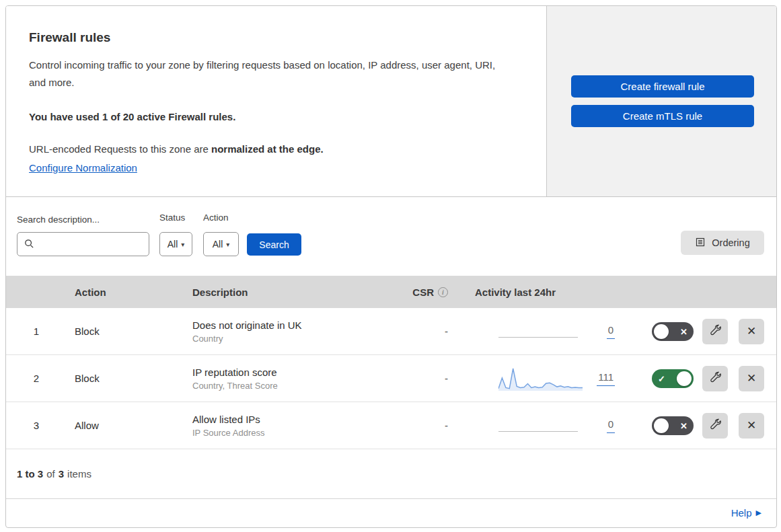 Image resolution: width=781 pixels, height=532 pixels. I want to click on rule-description: IP reputation score Country, Threat Scor…, so click(278, 379).